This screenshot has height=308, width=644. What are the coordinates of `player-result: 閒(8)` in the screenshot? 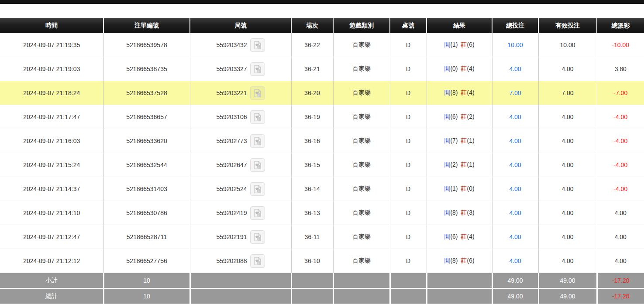 It's located at (451, 92).